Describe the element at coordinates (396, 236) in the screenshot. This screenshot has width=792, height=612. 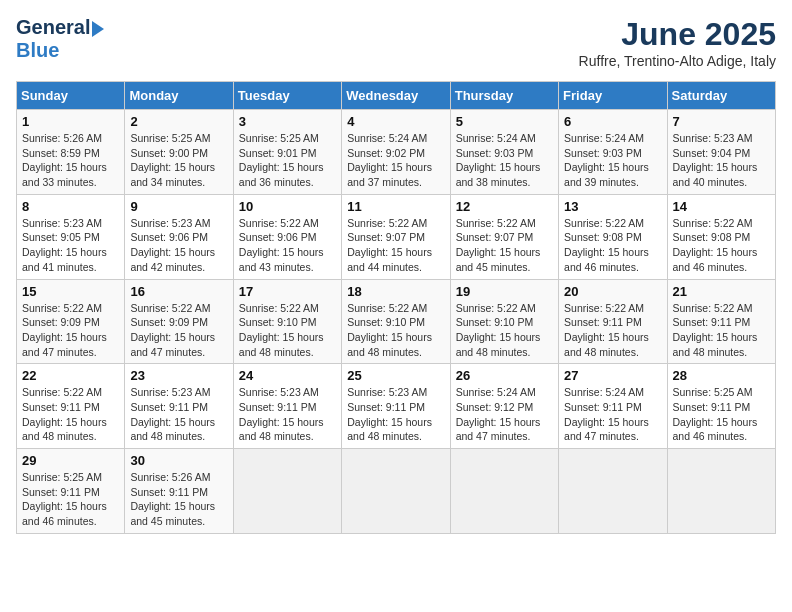
I see `table-row: 11 Sunrise: 5:22 AM Sunset: 9:07 PM Dayl…` at that location.